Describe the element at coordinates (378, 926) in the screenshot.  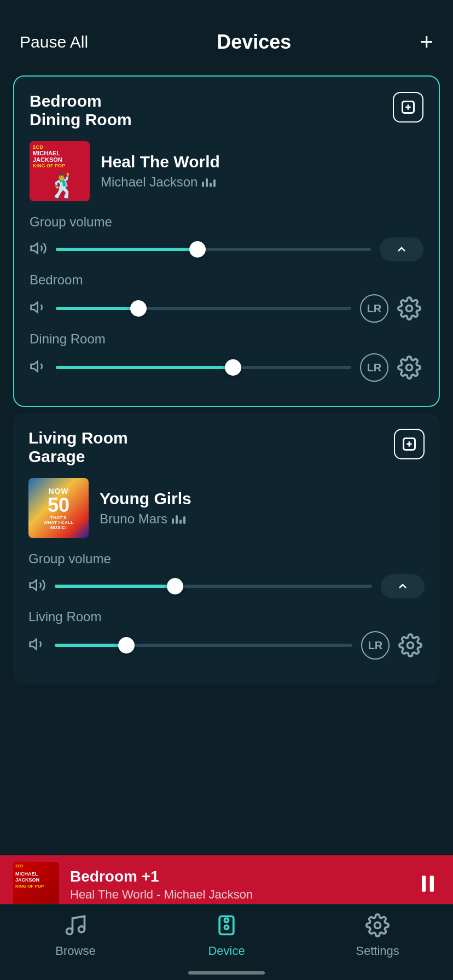
I see `settings-icon` at that location.